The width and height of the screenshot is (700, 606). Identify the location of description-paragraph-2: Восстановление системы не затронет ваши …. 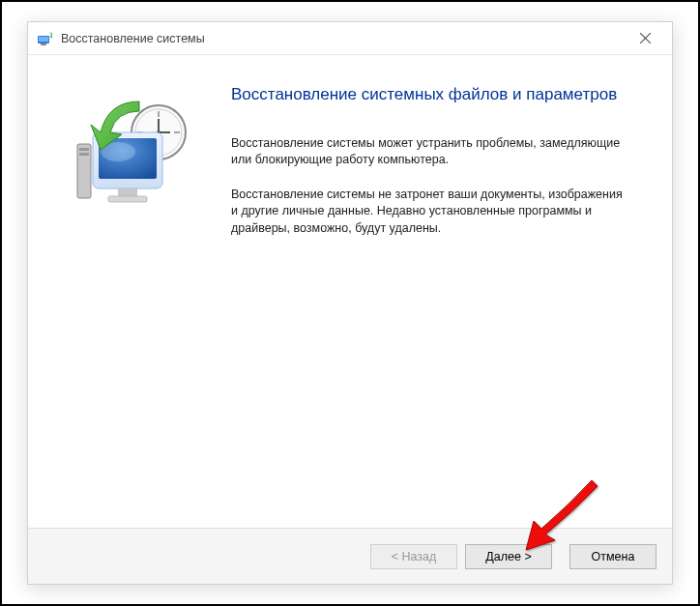
(427, 213).